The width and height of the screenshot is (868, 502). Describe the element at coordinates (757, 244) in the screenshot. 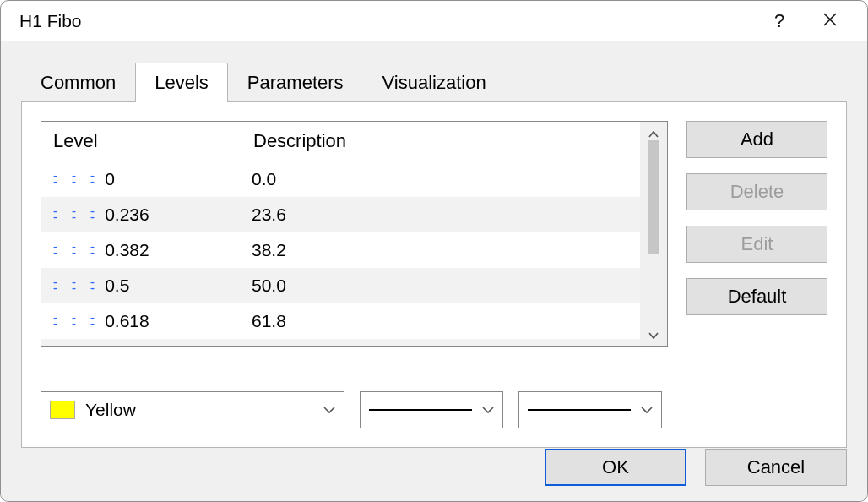

I see `edit-button: Edit` at that location.